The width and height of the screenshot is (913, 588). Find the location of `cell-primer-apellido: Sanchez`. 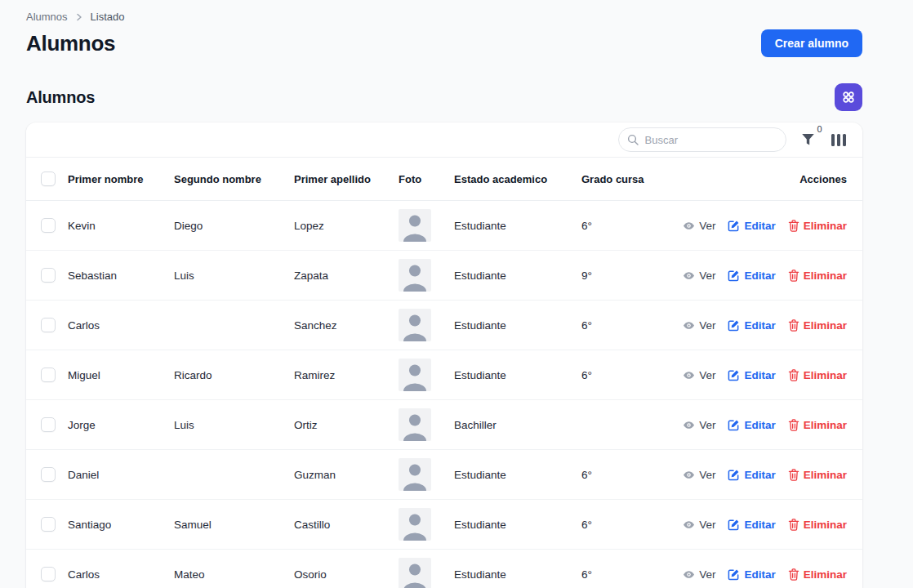

cell-primer-apellido: Sanchez is located at coordinates (346, 325).